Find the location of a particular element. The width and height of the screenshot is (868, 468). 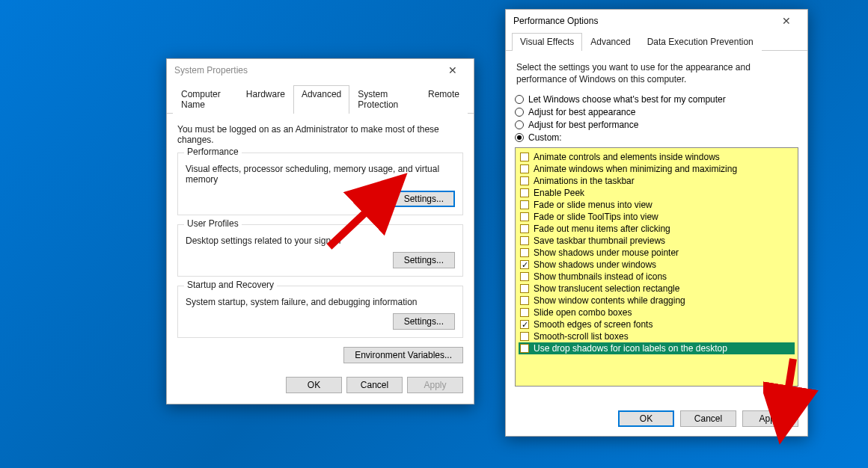

tab-strip: Computer NameHardwareAdvancedSystem Prot… is located at coordinates (320, 99).